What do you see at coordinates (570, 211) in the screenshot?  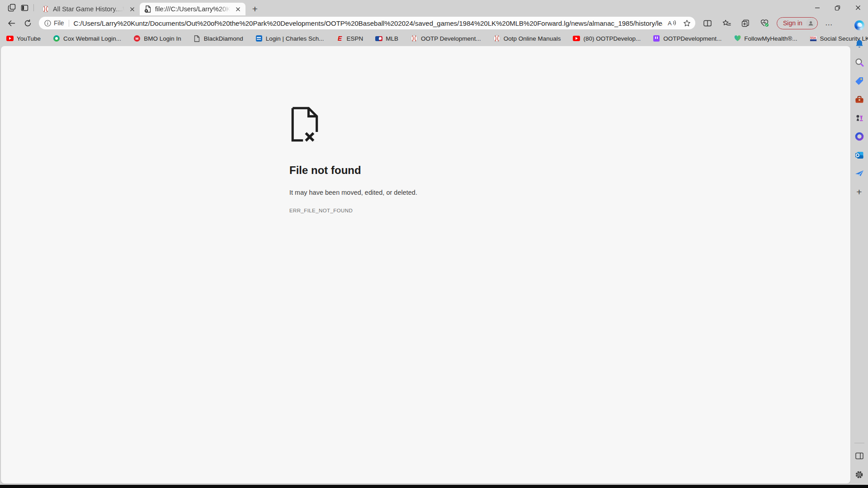 I see `error-code: ERR_FILE_NOT_FOUND` at bounding box center [570, 211].